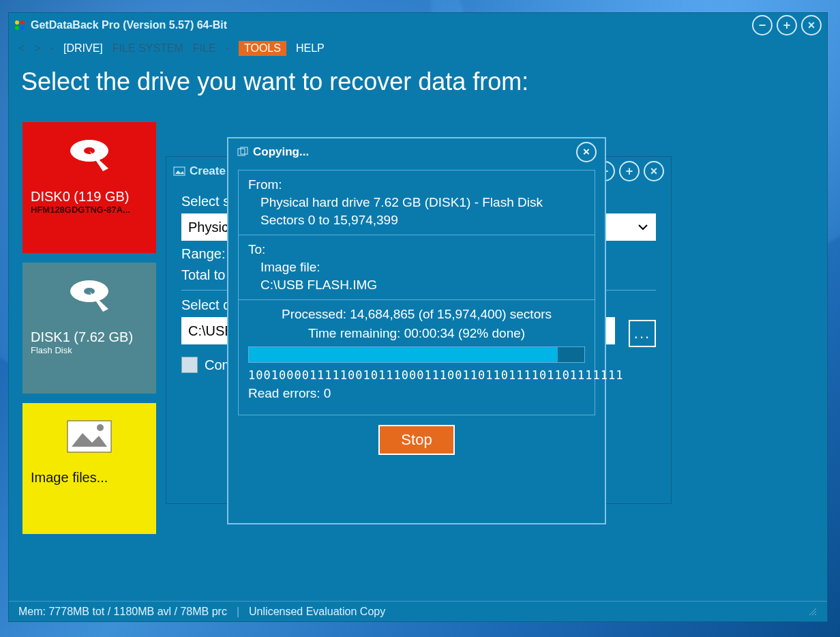  I want to click on image-file-icon, so click(89, 437).